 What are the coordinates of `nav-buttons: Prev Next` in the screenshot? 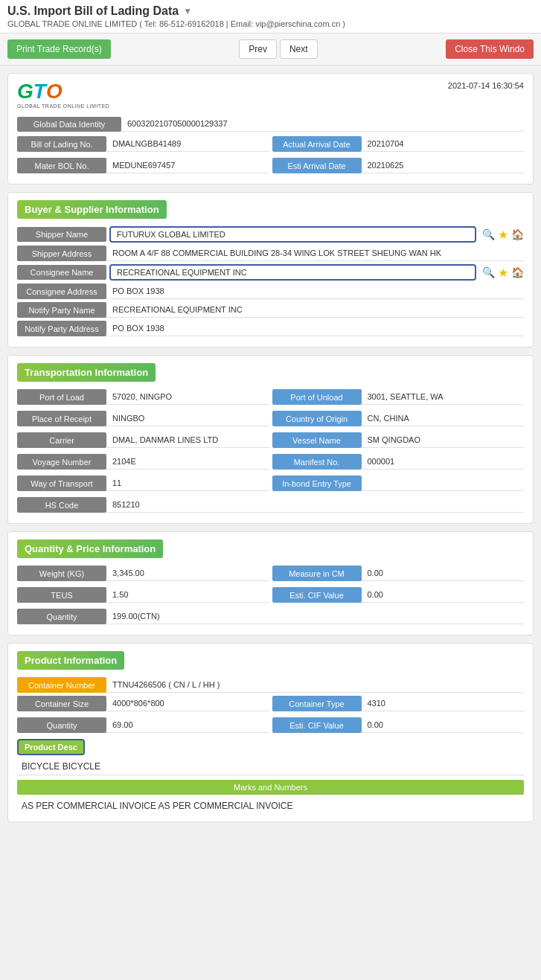 It's located at (278, 49).